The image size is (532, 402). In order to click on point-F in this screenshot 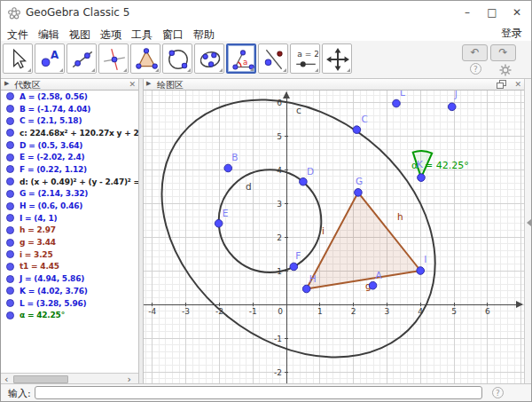, I will do `click(294, 266)`.